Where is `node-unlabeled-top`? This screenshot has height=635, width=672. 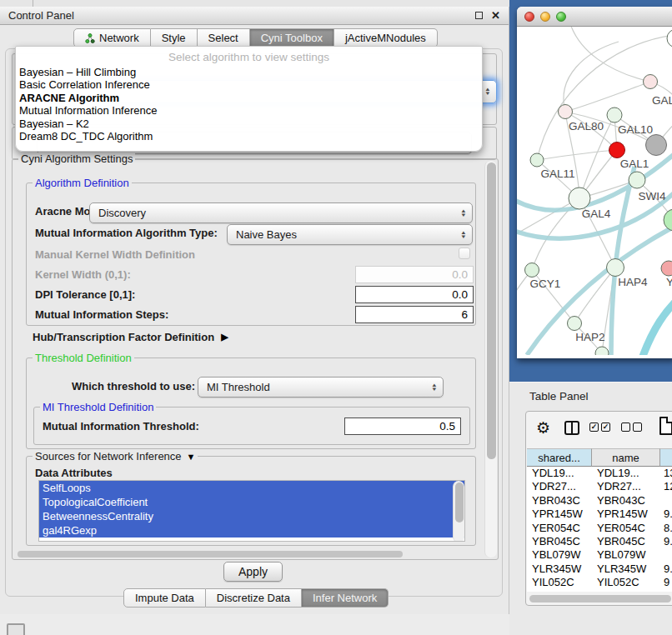 node-unlabeled-top is located at coordinates (669, 38).